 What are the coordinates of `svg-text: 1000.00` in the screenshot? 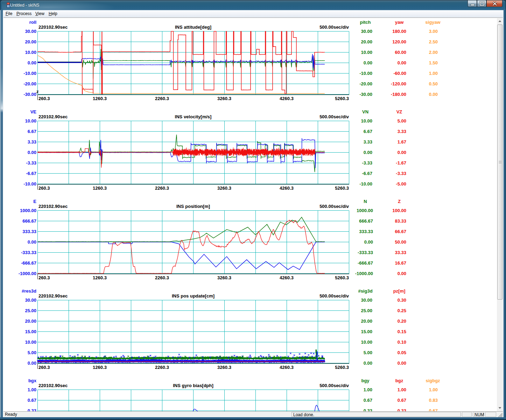 It's located at (365, 211).